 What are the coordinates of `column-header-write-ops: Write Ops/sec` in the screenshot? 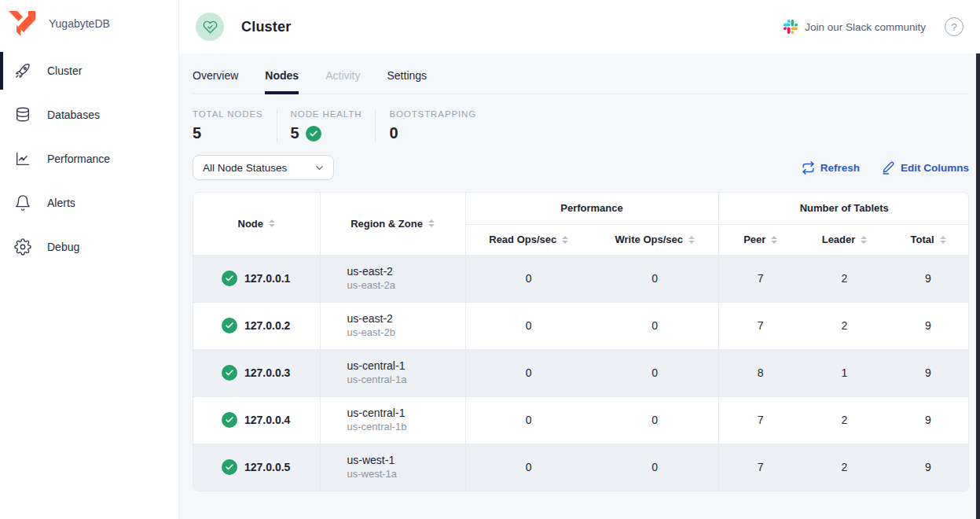 It's located at (655, 239).